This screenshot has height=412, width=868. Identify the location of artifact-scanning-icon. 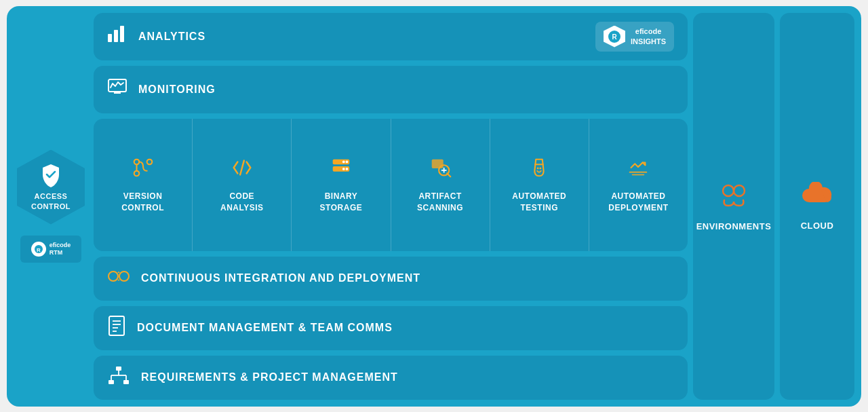
(440, 169).